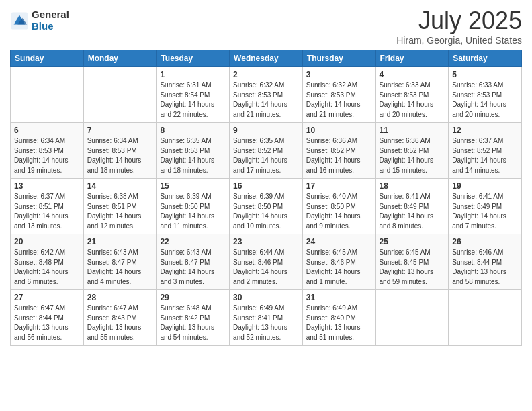  Describe the element at coordinates (47, 298) in the screenshot. I see `day-number: 27` at that location.